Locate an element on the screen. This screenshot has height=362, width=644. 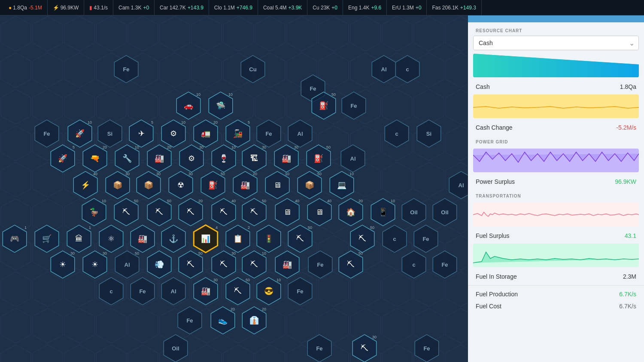
fuel-cost-label: Fuel Cost is located at coordinates (489, 306).